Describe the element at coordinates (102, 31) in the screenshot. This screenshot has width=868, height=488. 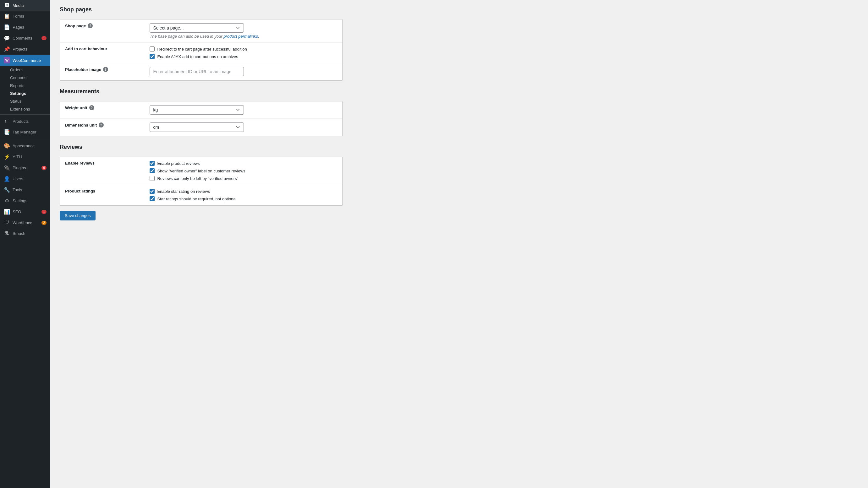
I see `shop-page-label-cell: Shop page ?` at that location.